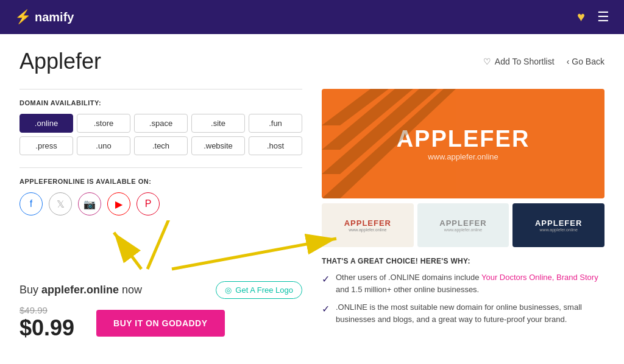 The width and height of the screenshot is (624, 364). I want to click on logo-stripes-svg, so click(389, 144).